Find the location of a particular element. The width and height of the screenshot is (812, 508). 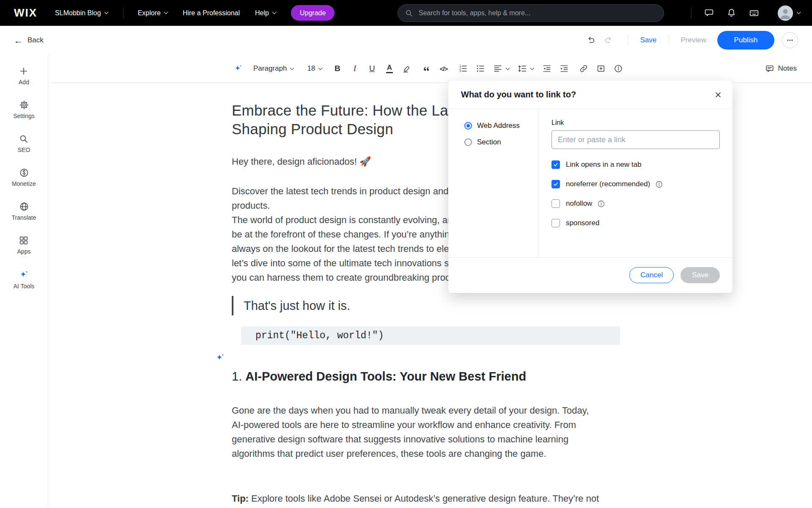

link-url-input is located at coordinates (636, 140).